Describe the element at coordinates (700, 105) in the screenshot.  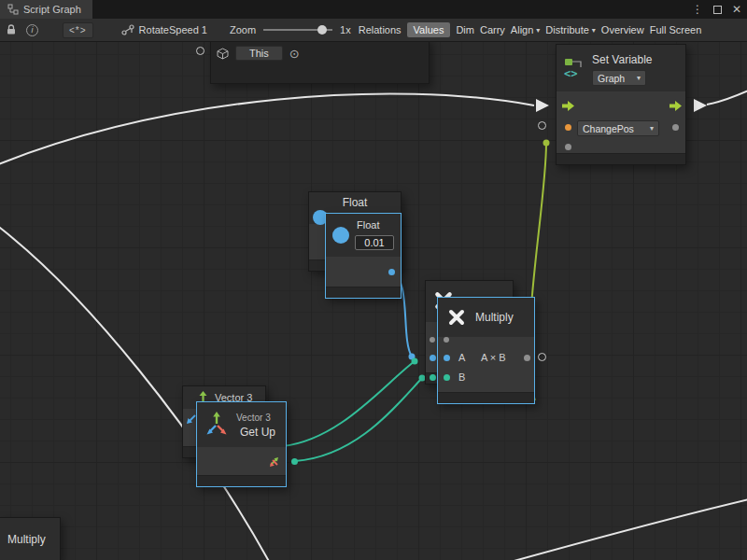
I see `flow-out-arrow-icon` at that location.